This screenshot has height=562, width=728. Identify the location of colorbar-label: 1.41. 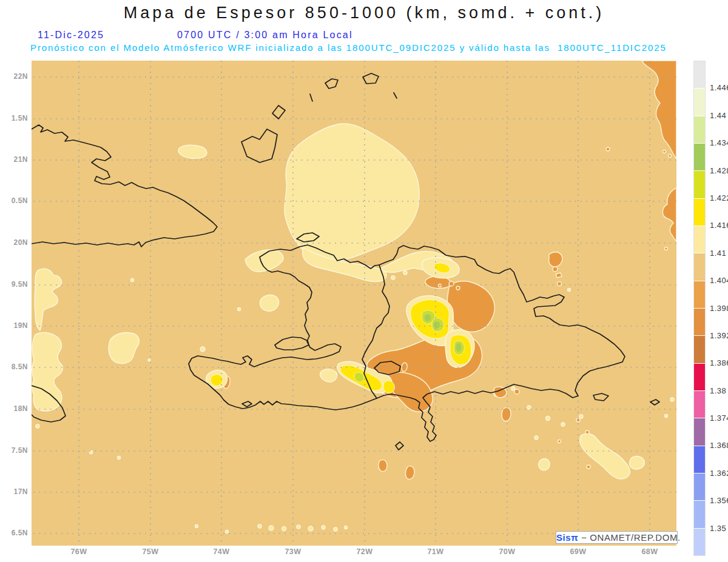
(719, 253).